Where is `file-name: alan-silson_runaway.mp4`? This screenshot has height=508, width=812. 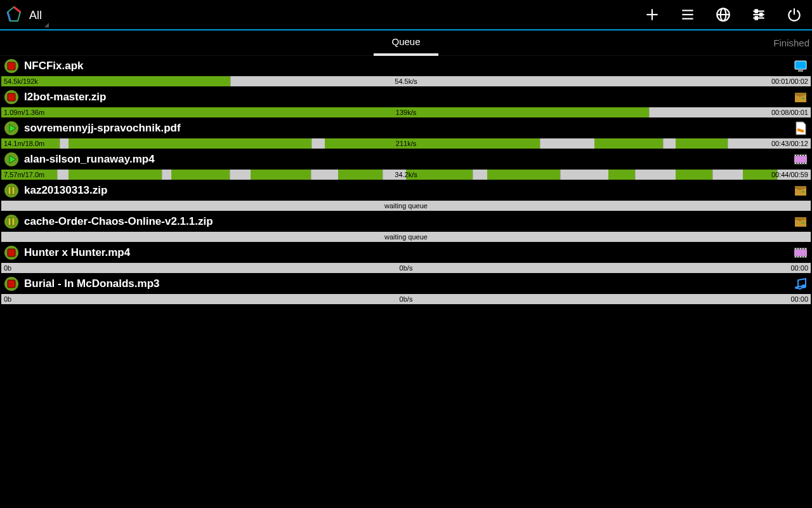 file-name: alan-silson_runaway.mp4 is located at coordinates (409, 159).